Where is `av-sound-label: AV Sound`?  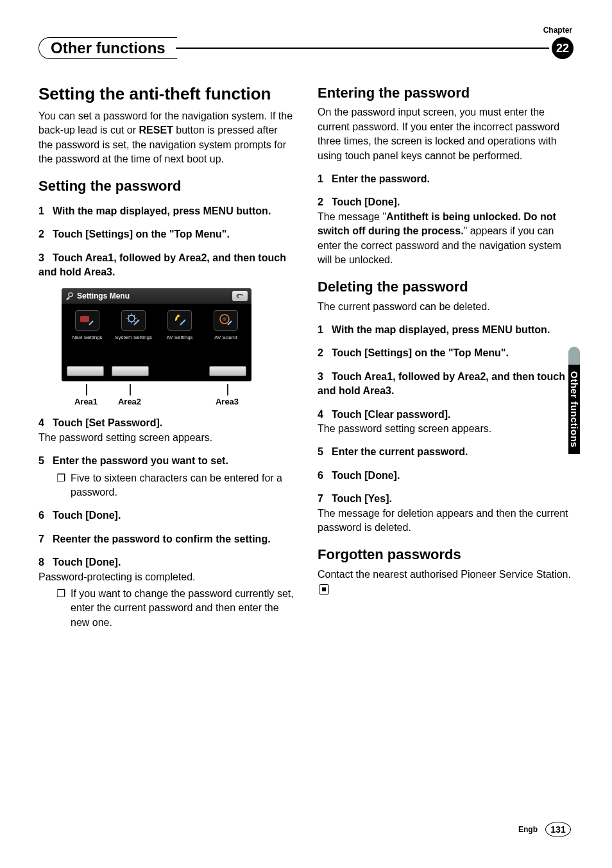 av-sound-label: AV Sound is located at coordinates (226, 338).